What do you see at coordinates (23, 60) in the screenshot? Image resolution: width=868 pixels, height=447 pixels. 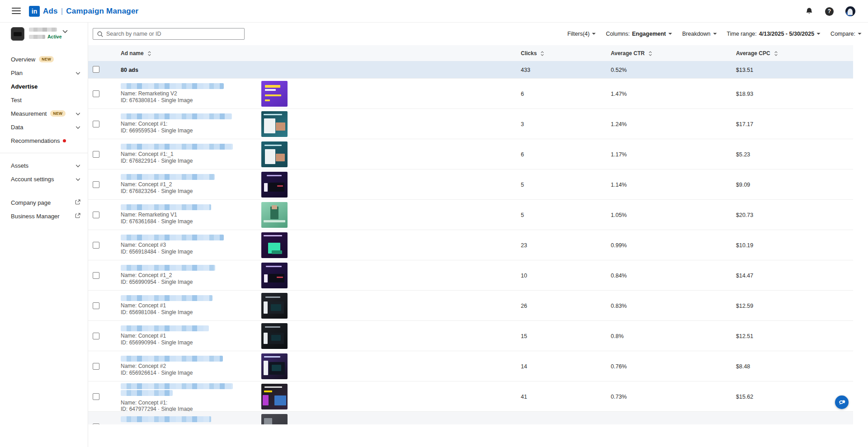 I see `sidebar-item-label: Overview` at bounding box center [23, 60].